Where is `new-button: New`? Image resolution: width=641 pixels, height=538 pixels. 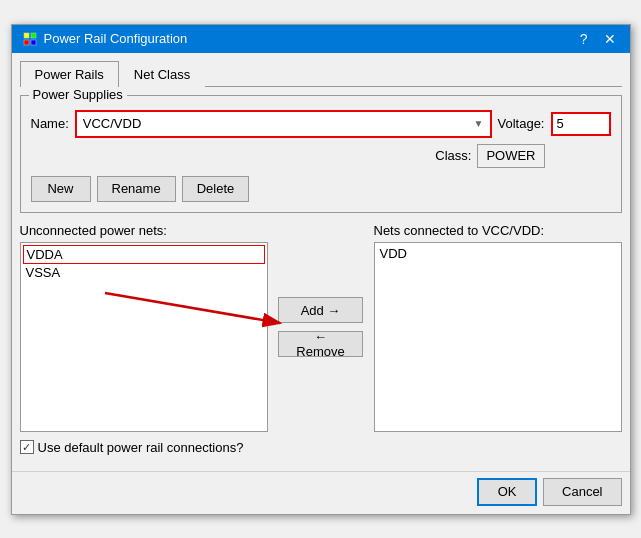
new-button: New is located at coordinates (61, 189).